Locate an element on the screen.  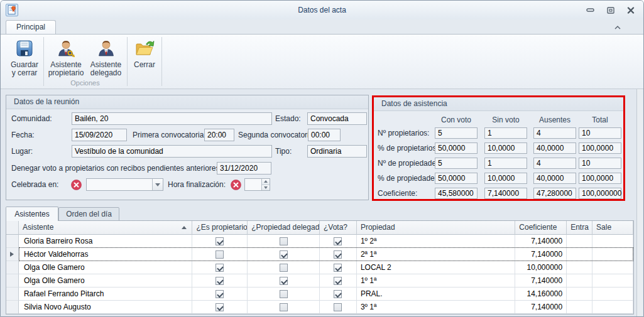
restore-button is located at coordinates (611, 10).